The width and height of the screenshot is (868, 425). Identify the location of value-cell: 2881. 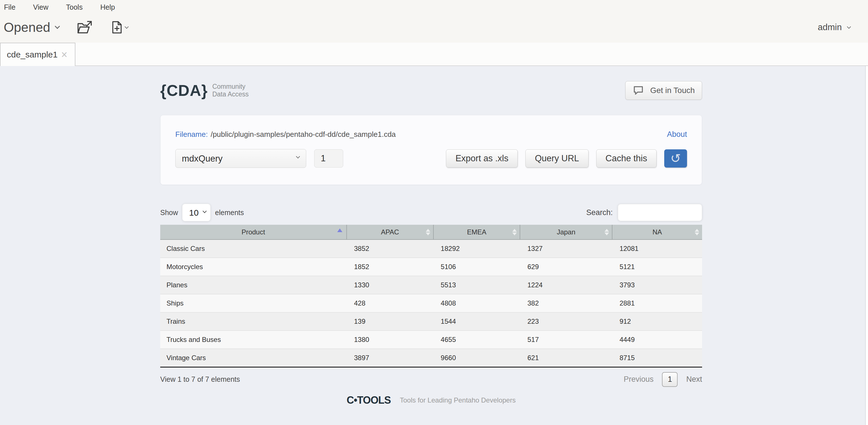
(657, 303).